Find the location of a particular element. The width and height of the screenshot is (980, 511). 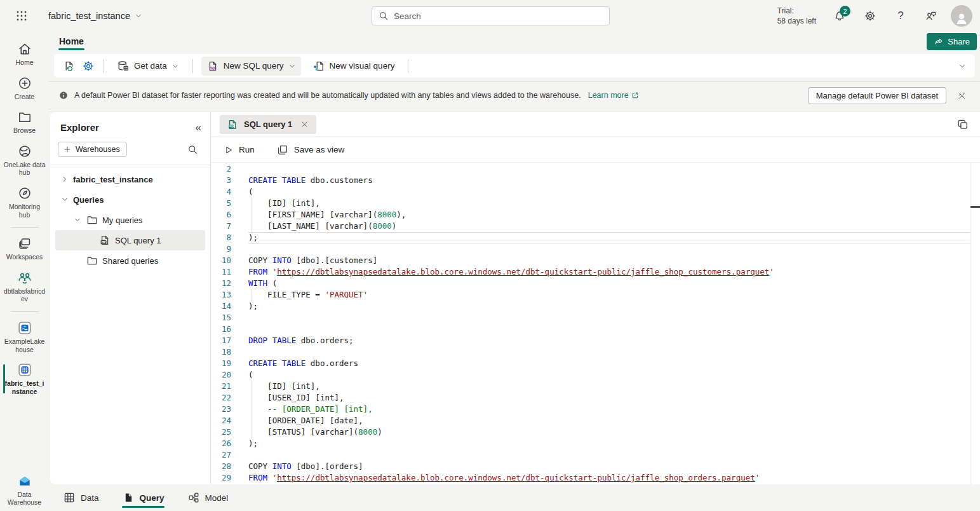

nav-item-workspaces: Workspaces is located at coordinates (25, 249).